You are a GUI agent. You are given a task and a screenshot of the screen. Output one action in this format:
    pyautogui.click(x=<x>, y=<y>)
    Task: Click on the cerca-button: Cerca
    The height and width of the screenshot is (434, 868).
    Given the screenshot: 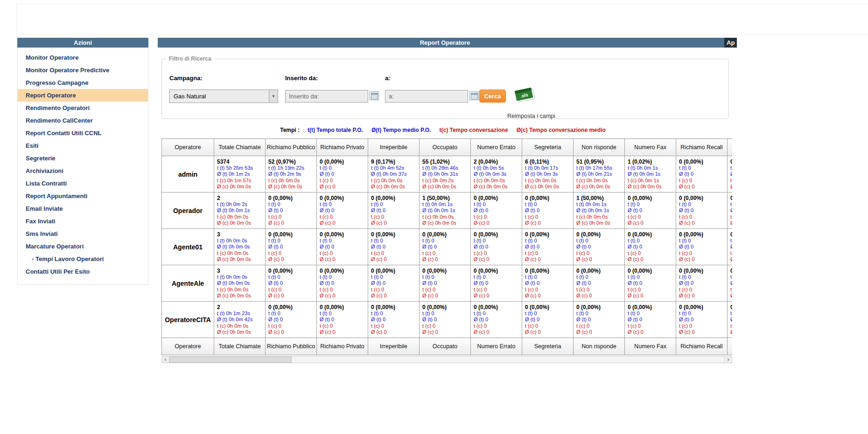 What is the action you would take?
    pyautogui.click(x=493, y=96)
    